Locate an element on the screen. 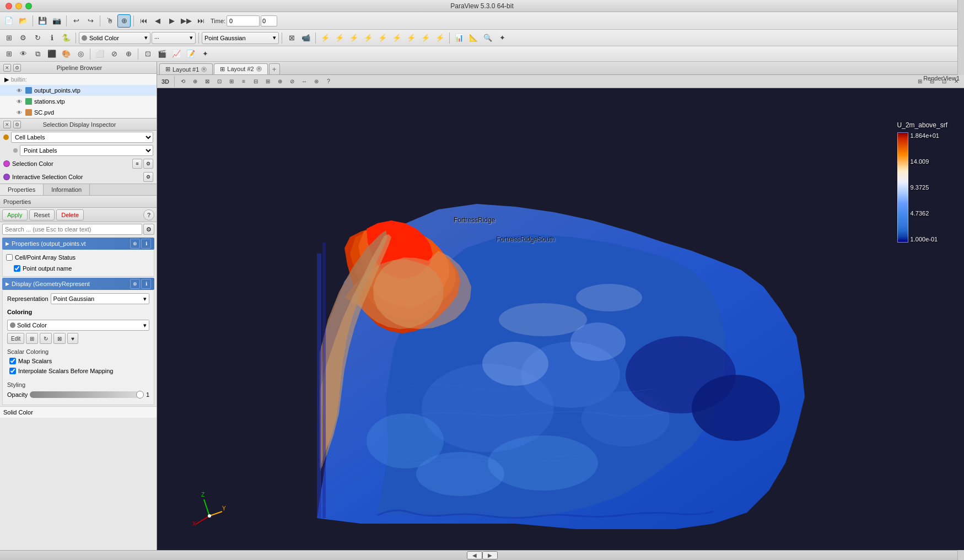 Image resolution: width=964 pixels, height=560 pixels. display-copy-btn: ⊕ is located at coordinates (135, 284).